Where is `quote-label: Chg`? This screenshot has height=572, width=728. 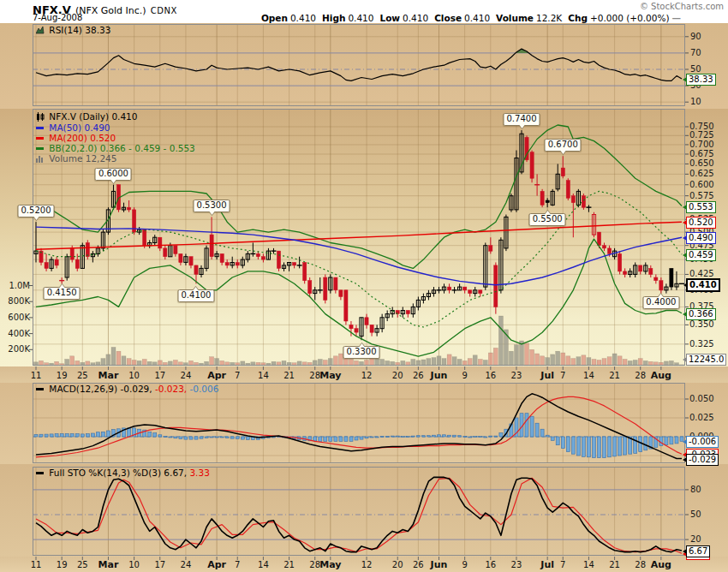 quote-label: Chg is located at coordinates (577, 18).